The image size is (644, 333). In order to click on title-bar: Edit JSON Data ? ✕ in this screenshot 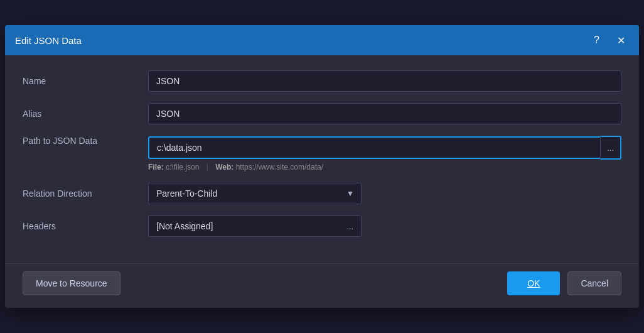, I will do `click(322, 40)`.